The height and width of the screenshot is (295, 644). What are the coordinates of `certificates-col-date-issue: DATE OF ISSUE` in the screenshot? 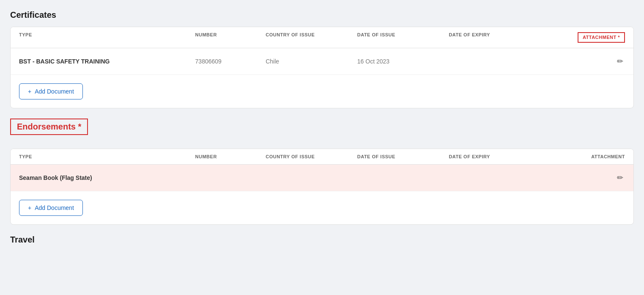 It's located at (403, 37).